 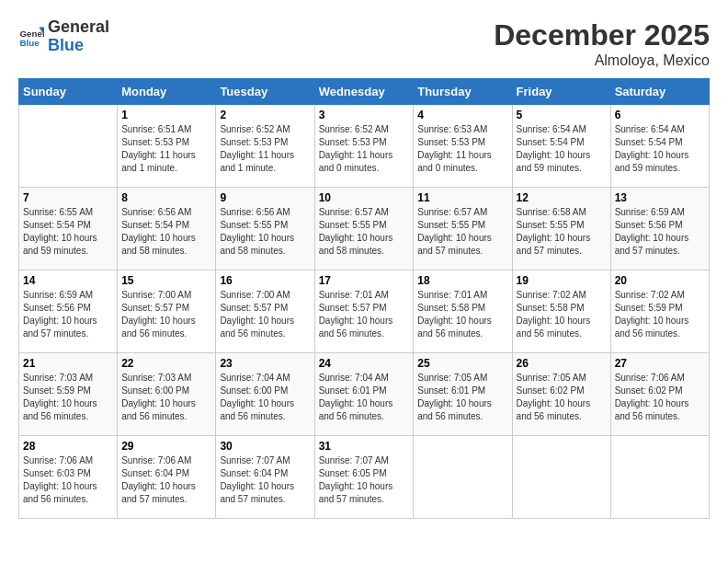 What do you see at coordinates (660, 315) in the screenshot?
I see `day-info: Sunrise: 7:02 AM Sunset: 5:59 PM Dayligh…` at bounding box center [660, 315].